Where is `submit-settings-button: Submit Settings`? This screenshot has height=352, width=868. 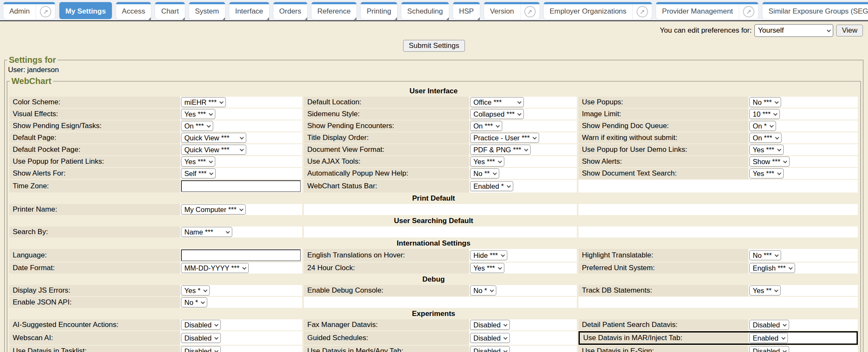 submit-settings-button: Submit Settings is located at coordinates (434, 46).